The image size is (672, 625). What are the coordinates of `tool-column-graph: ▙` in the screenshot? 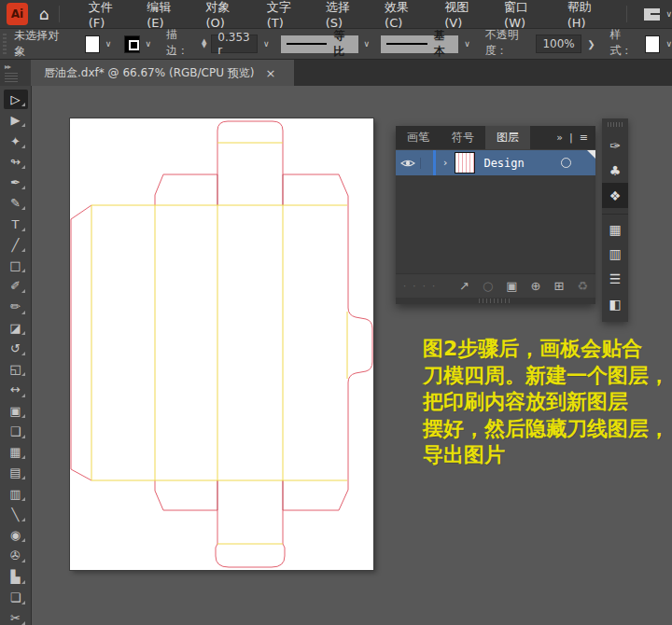 It's located at (16, 576).